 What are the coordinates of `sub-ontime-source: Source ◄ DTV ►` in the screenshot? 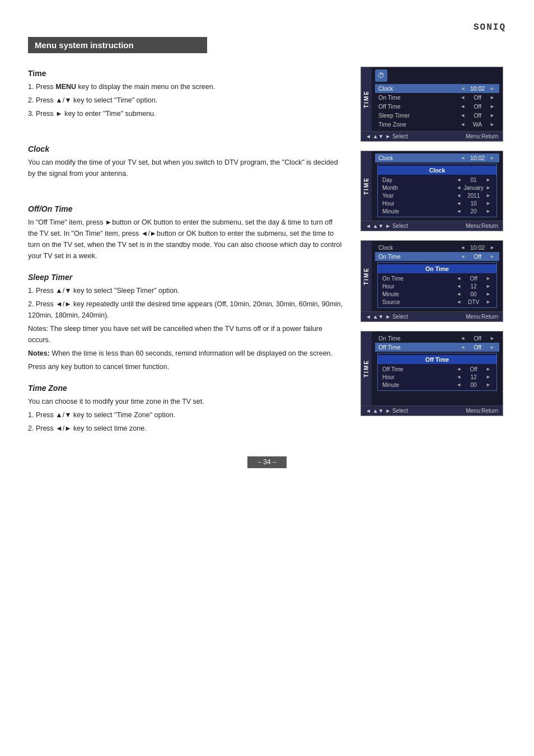 It's located at (437, 302).